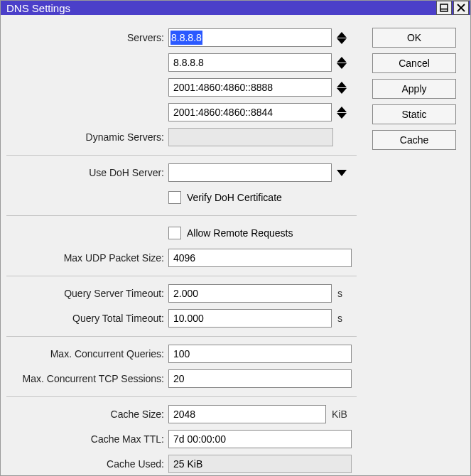 The width and height of the screenshot is (471, 476). Describe the element at coordinates (182, 137) in the screenshot. I see `dynamic-servers-row: Dynamic Servers:` at that location.